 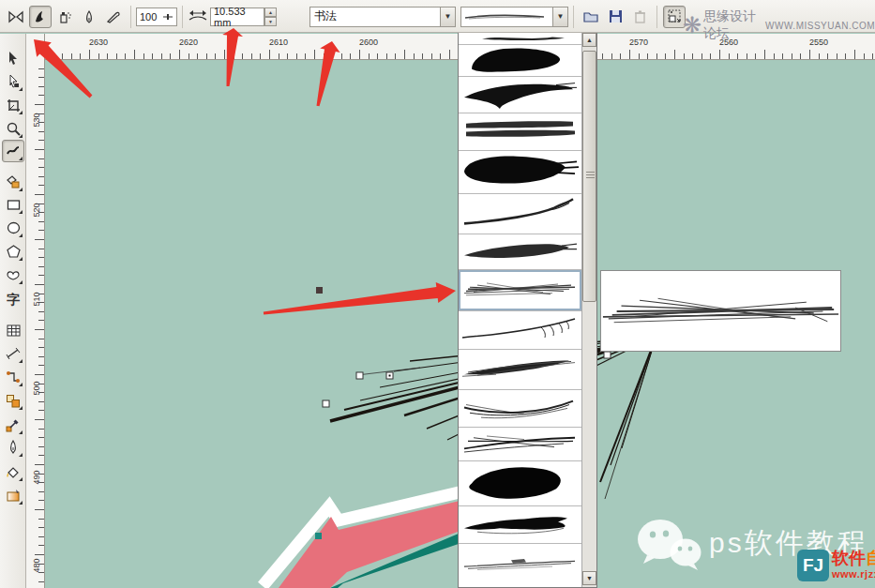 I want to click on ellipse-tool, so click(x=13, y=228).